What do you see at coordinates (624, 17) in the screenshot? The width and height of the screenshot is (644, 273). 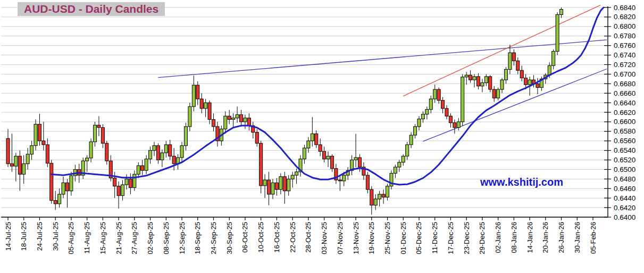 I see `y-tick-label: 0.6820` at bounding box center [624, 17].